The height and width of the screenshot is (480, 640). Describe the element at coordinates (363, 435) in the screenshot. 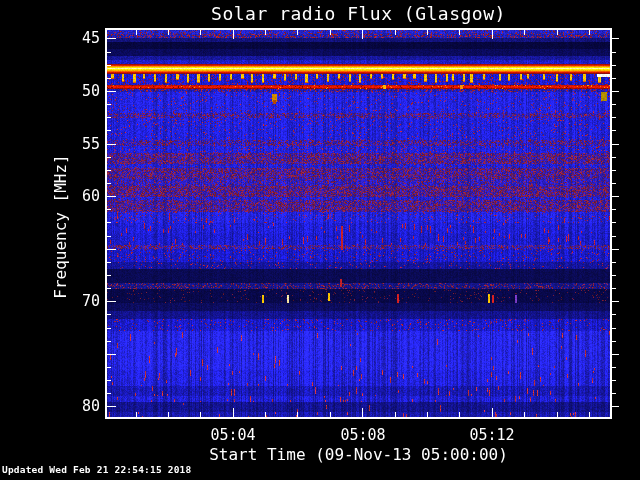

I see `x-tick-label-0508: 05:08` at that location.